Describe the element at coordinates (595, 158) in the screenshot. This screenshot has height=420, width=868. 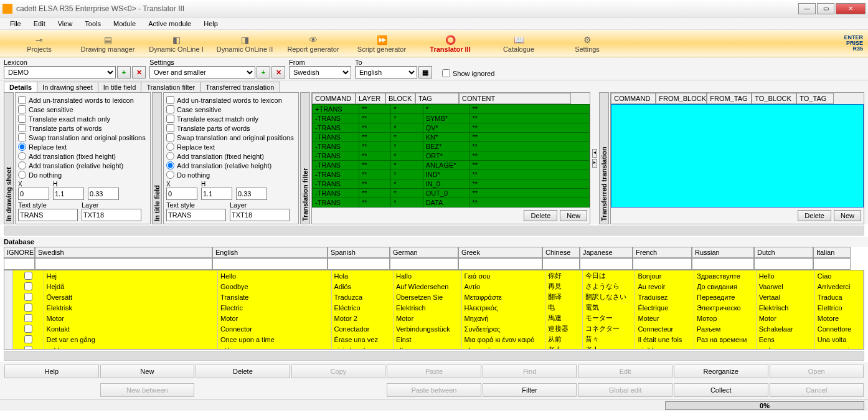
I see `splitter: ◂ ▸` at that location.